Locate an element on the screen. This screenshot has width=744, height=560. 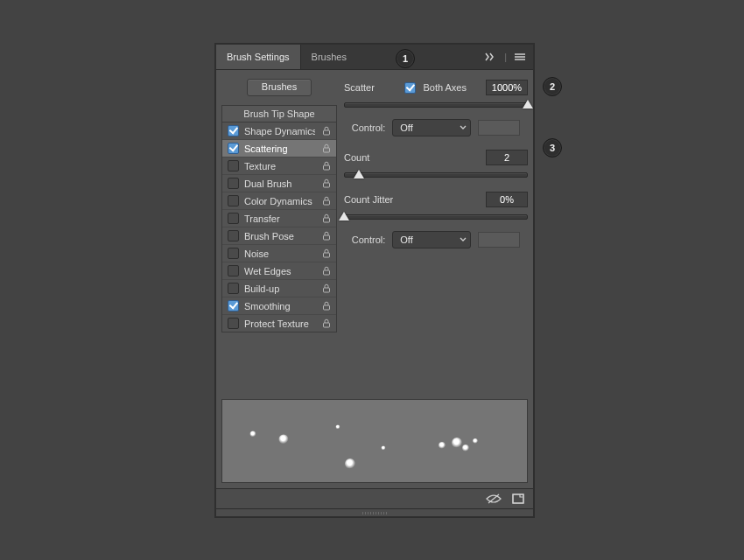
scatter-control-value is located at coordinates (499, 128).